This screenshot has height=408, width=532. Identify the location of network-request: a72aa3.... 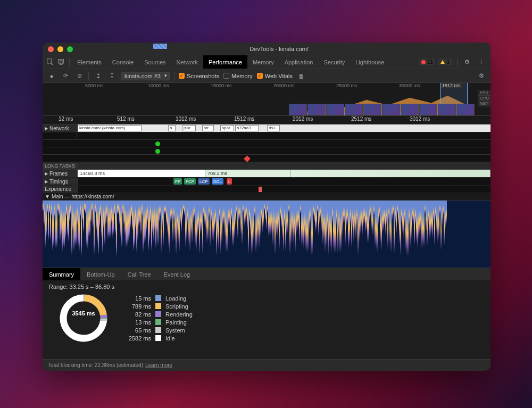
(247, 128).